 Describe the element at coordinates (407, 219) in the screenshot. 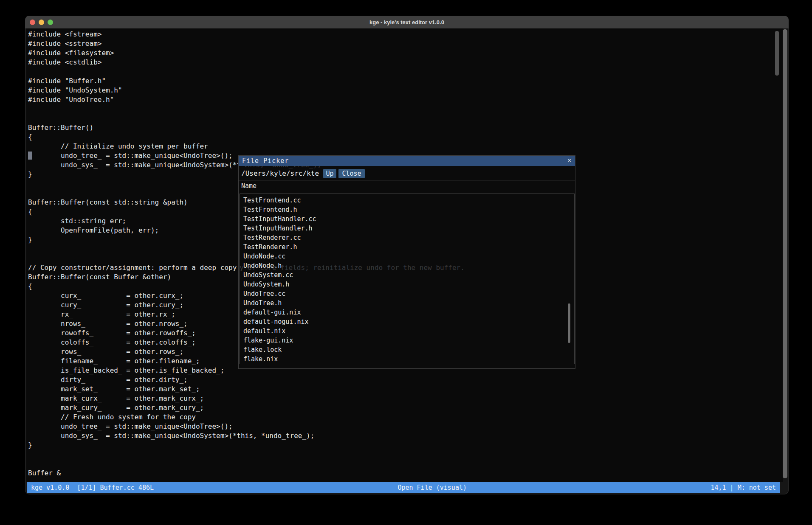

I see `file-list-item: TestInputHandler.cc` at that location.